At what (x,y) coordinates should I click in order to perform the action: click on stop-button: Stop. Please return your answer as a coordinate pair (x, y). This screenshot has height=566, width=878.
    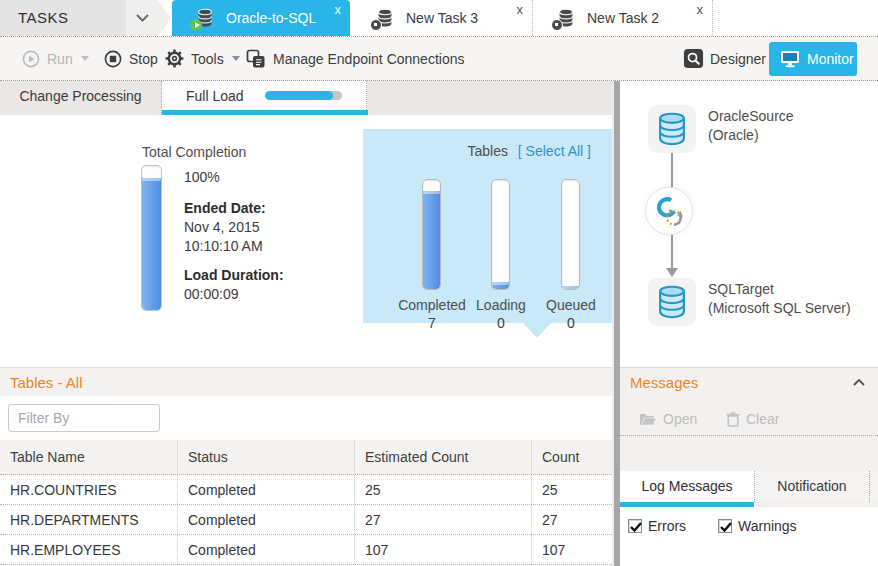
    Looking at the image, I should click on (131, 58).